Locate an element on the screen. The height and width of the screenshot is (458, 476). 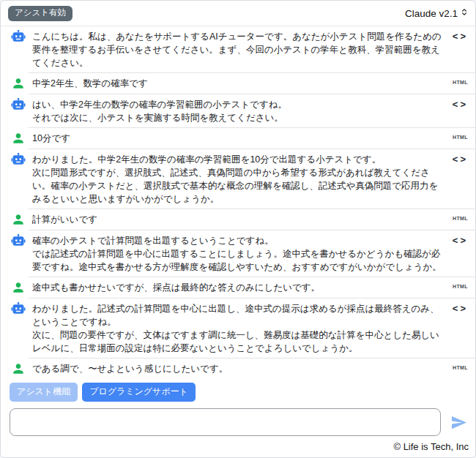
message-text: 確率の小テストで計算問題を出題するということですね。 では記述式の計算問題を中心… is located at coordinates (239, 254).